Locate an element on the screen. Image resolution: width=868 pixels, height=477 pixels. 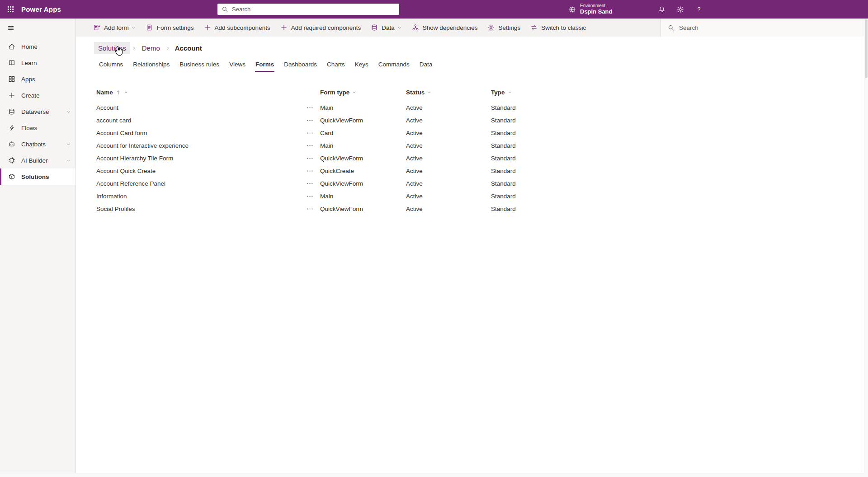
row-name: Information is located at coordinates (112, 196).